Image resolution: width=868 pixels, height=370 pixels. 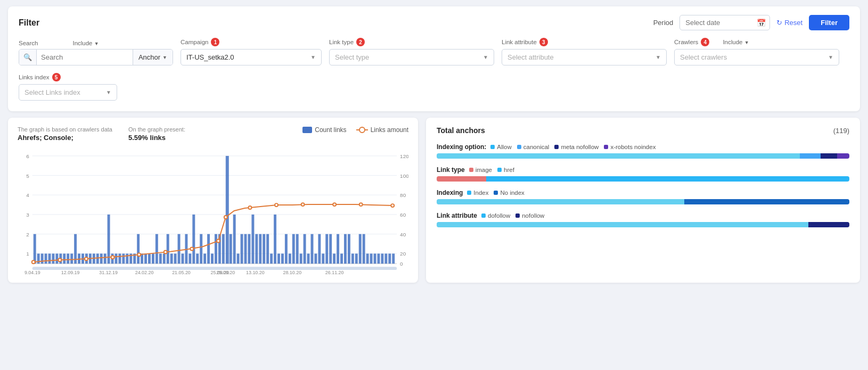 I want to click on period-label: Period, so click(x=664, y=22).